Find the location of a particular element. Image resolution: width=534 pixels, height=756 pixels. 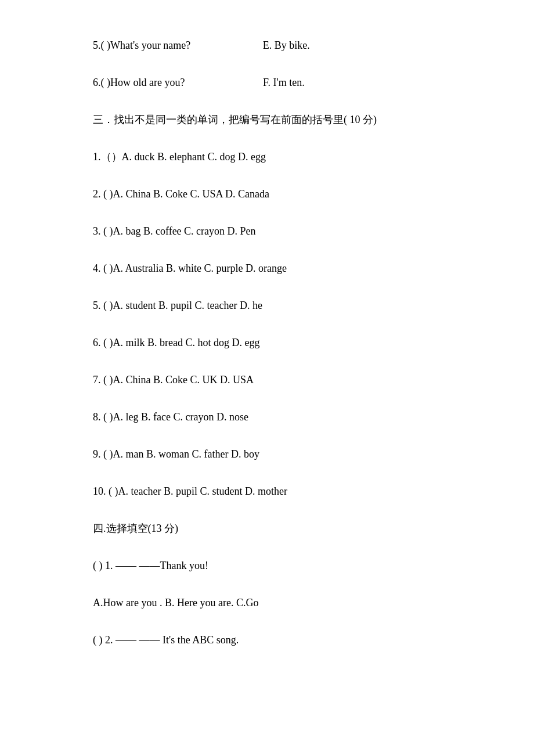

section-3-title: 三．找出不是同一类的单词，把编号写在前面的括号里( 10 分) is located at coordinates (267, 120).